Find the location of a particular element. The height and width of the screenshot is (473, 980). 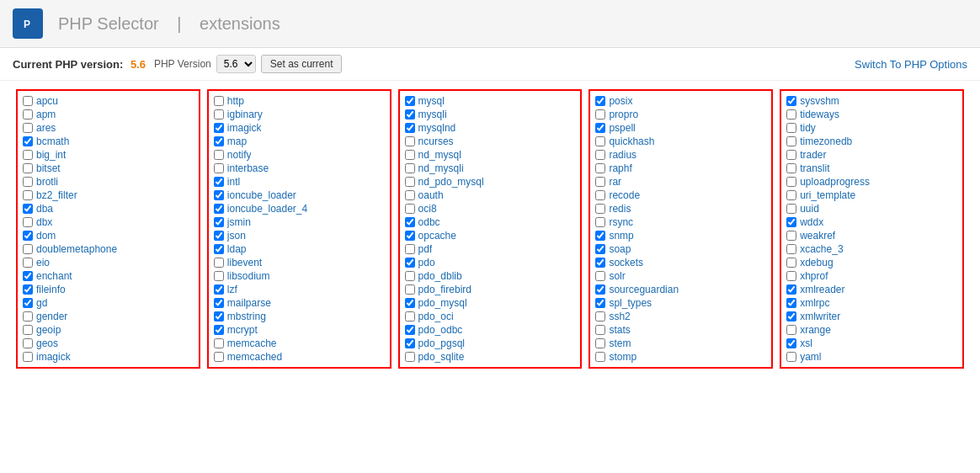

ext-checkbox-mysqlnd is located at coordinates (410, 128).